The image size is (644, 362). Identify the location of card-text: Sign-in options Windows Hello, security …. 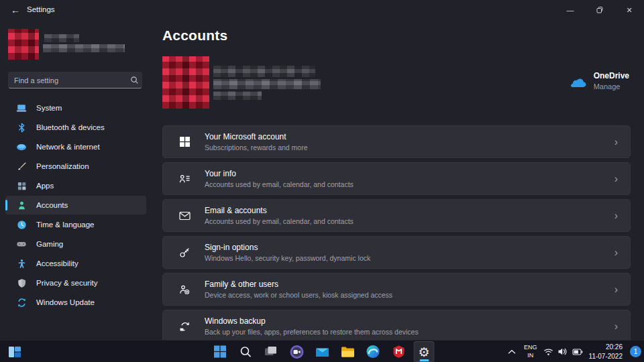
(287, 252).